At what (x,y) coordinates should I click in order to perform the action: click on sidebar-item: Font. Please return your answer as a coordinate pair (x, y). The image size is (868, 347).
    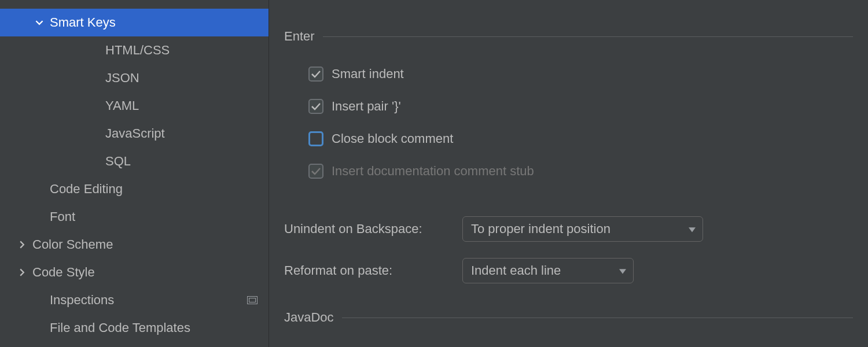
    Looking at the image, I should click on (134, 217).